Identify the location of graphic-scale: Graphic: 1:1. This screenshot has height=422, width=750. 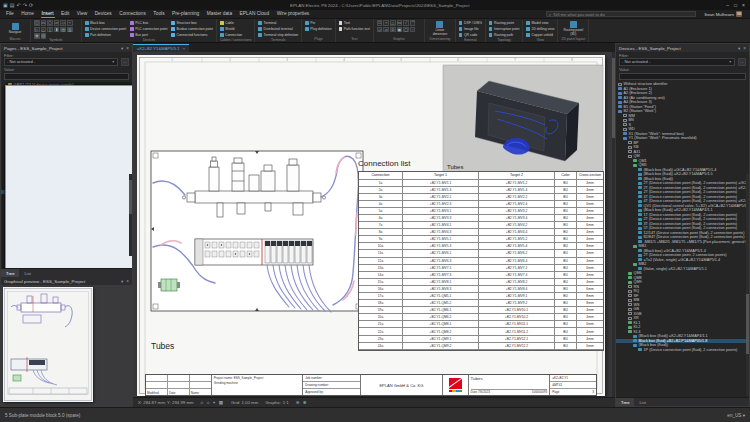
(276, 402).